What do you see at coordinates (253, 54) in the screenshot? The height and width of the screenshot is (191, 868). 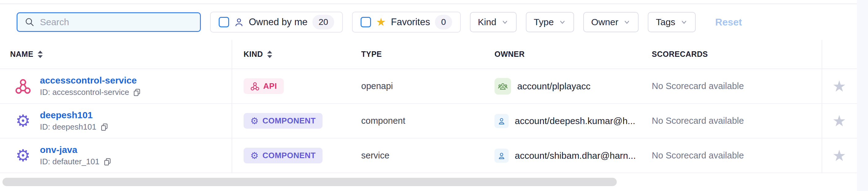 I see `kind-header-label: KIND` at bounding box center [253, 54].